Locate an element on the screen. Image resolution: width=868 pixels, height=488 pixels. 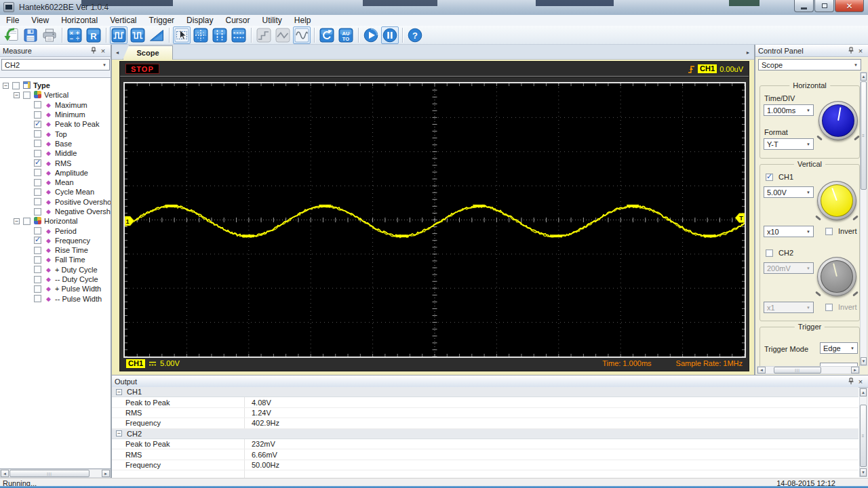
checkbox-amplitude is located at coordinates (38, 172).